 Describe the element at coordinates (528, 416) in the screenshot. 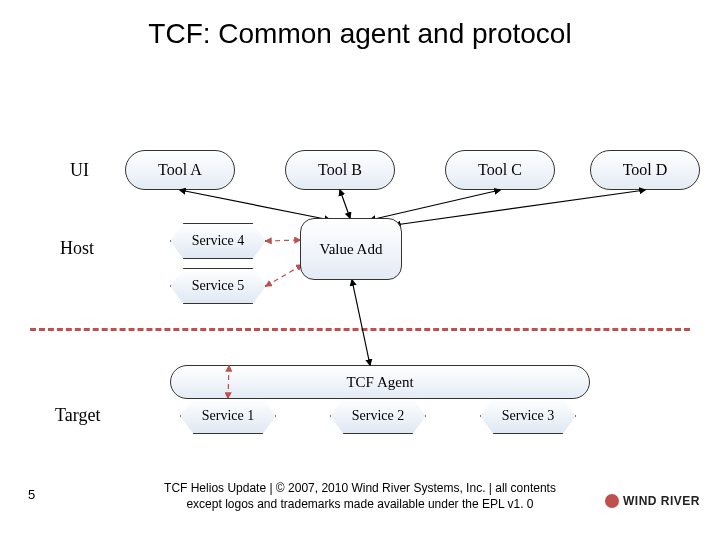

I see `node-service-3: Service 3` at that location.